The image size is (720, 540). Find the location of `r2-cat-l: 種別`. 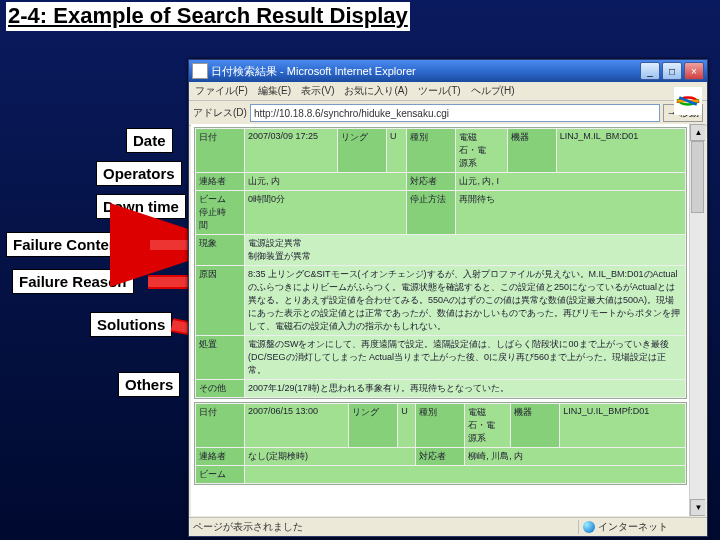

r2-cat-l: 種別 is located at coordinates (440, 426).